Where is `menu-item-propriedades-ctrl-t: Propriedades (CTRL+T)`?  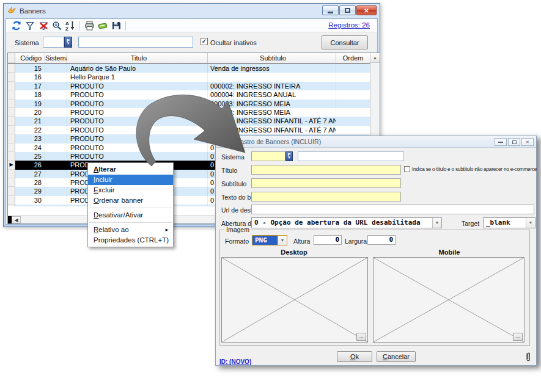
menu-item-propriedades-ctrl-t: Propriedades (CTRL+T) is located at coordinates (131, 241).